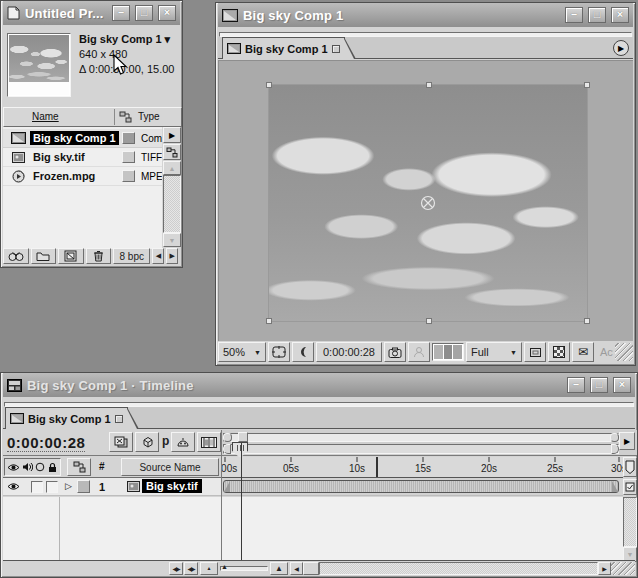 This screenshot has width=638, height=578. Describe the element at coordinates (170, 467) in the screenshot. I see `source-name-header: Source Name` at that location.